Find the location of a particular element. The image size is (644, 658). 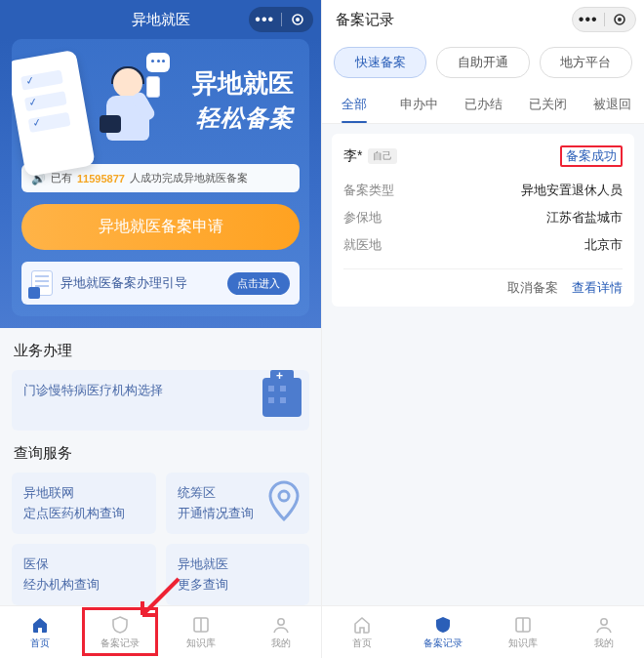

hero-title-1: 异地就医 is located at coordinates (243, 84).